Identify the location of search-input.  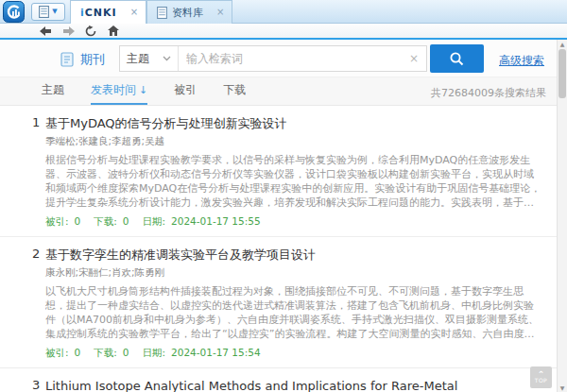
(290, 59).